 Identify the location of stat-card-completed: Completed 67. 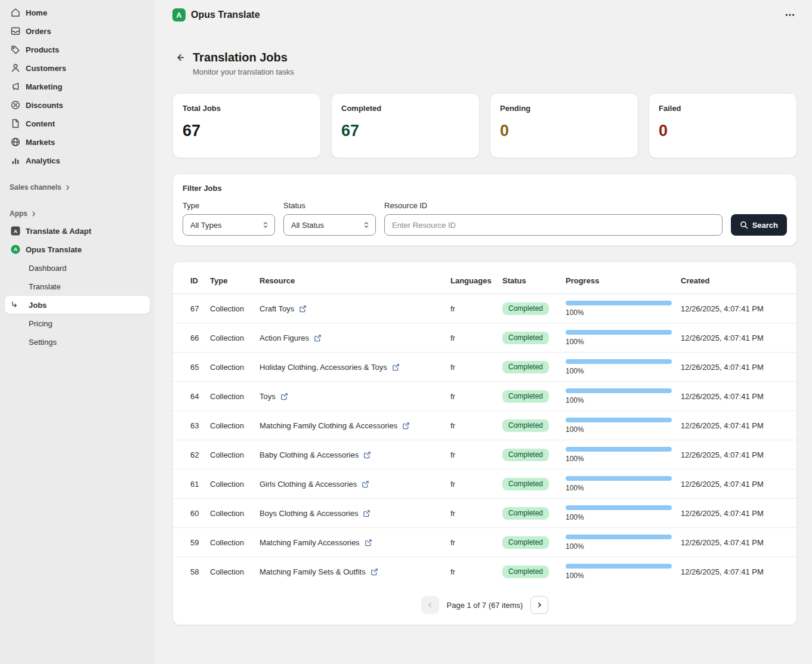
(406, 125).